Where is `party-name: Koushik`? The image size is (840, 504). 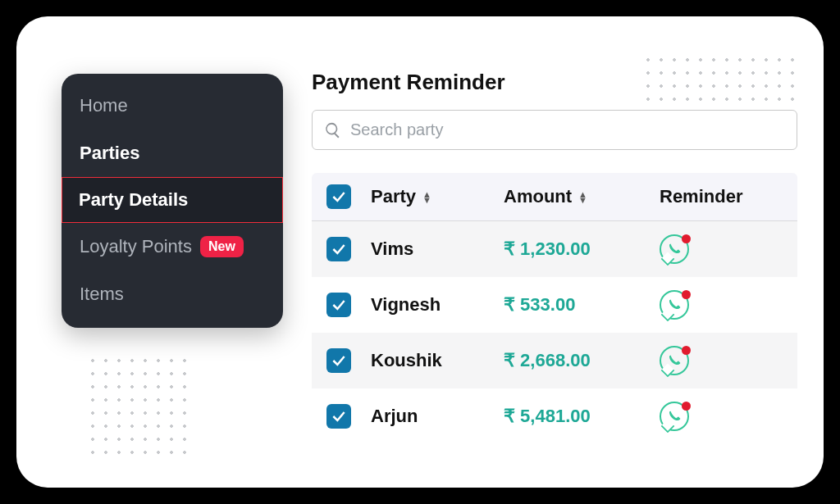 party-name: Koushik is located at coordinates (437, 361).